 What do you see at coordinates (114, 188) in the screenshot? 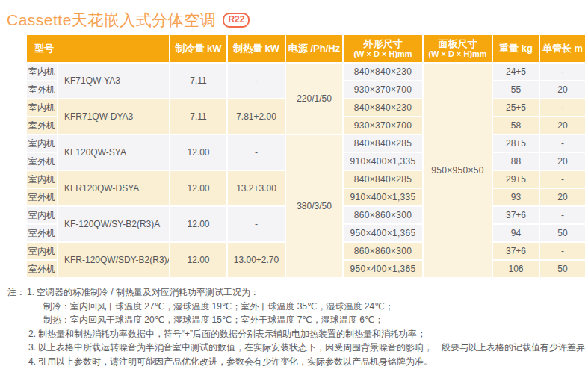
I see `model-cell: KFR120QW-DSYA` at bounding box center [114, 188].